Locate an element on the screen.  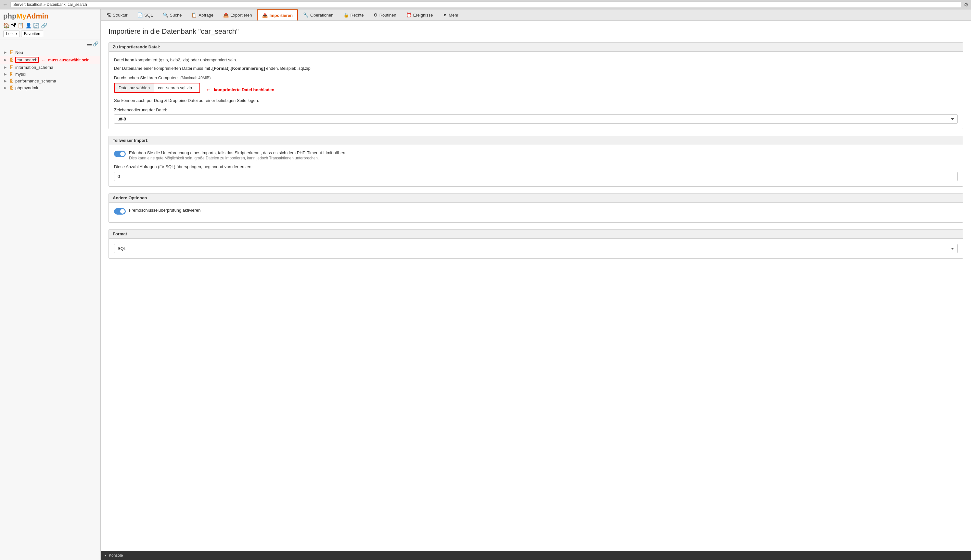
settings-icon: ⚙ is located at coordinates (966, 5).